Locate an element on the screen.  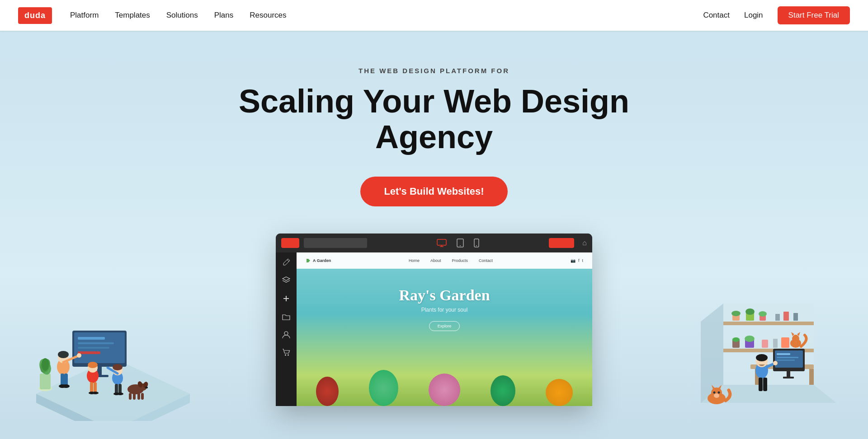
tree-red is located at coordinates (327, 391).